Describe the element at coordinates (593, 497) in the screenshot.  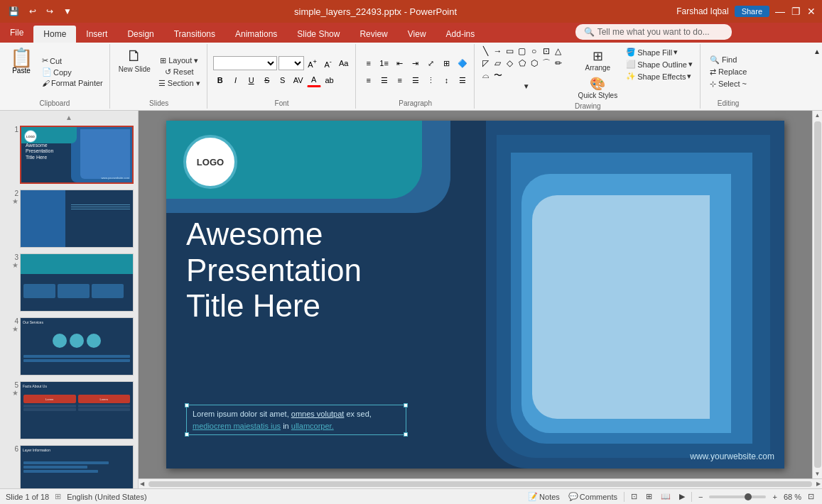
I see `comments-button: 💬 Comments` at that location.